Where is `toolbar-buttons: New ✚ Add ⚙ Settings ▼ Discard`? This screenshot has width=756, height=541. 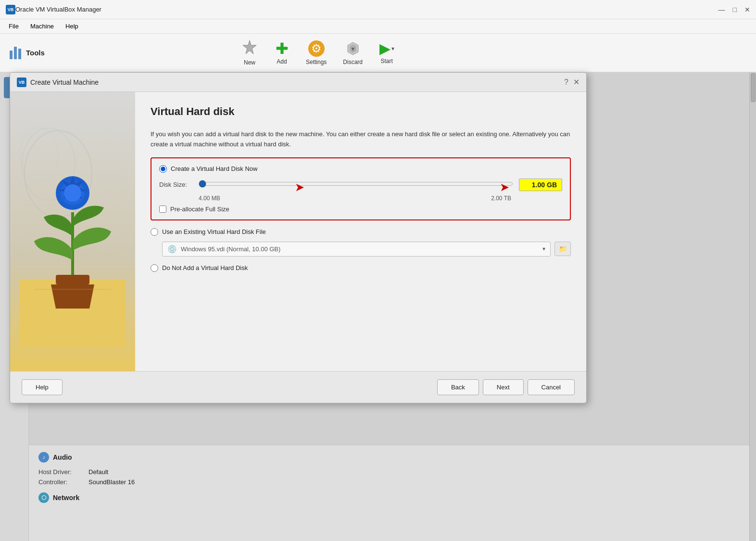
toolbar-buttons: New ✚ Add ⚙ Settings ▼ Discard is located at coordinates (318, 53).